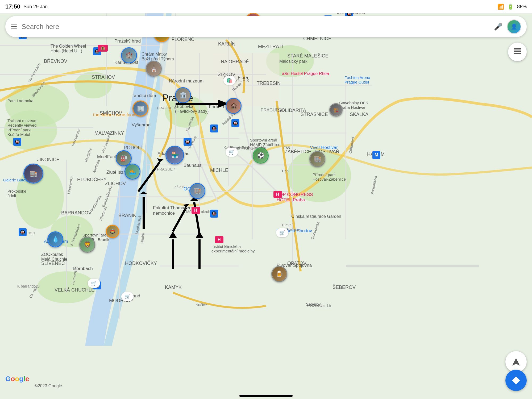  I want to click on copyright-text: ©2023 Google, so click(48, 386).